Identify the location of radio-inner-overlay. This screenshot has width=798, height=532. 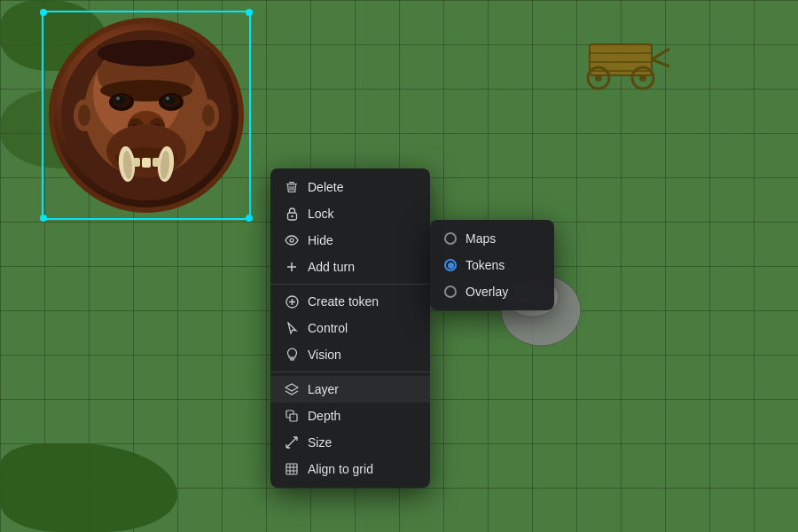
(450, 293).